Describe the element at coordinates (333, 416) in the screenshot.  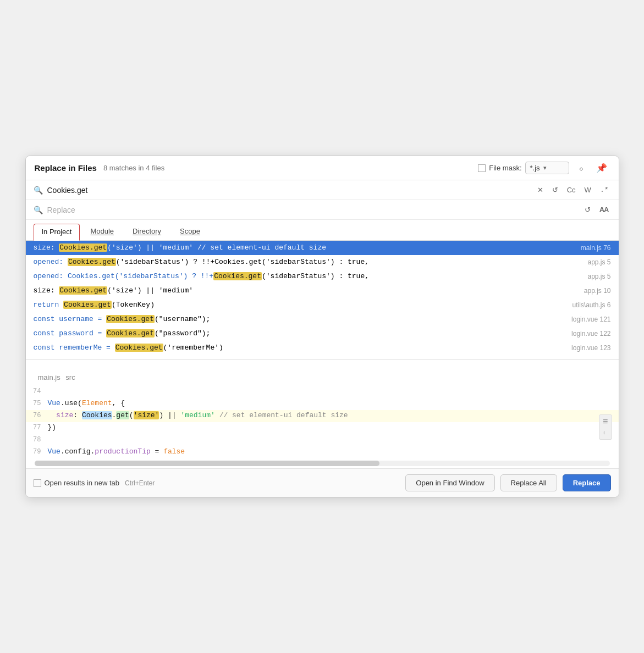
I see `line-content: size: Cookies.get('size') || 'medium' //…` at that location.